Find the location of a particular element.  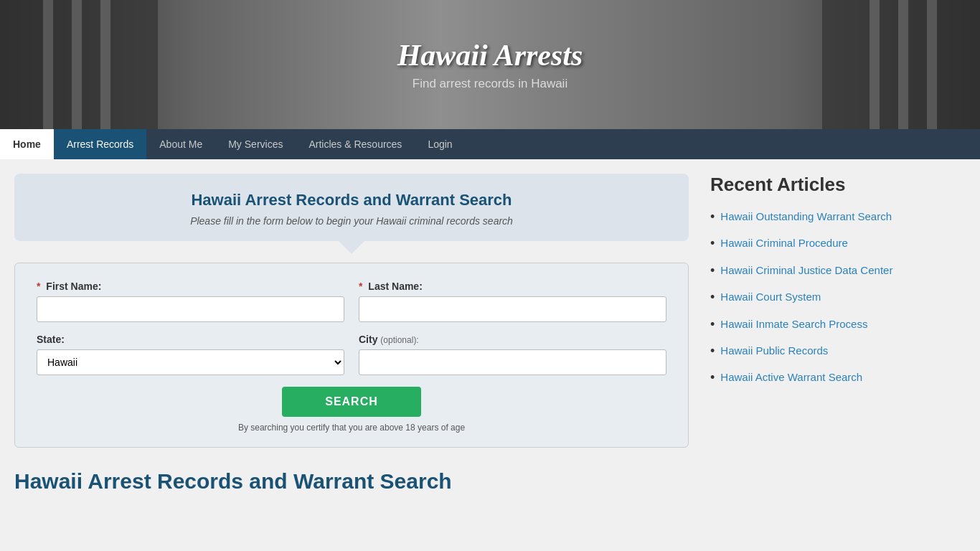

state-select: Hawaii Alaska Arizona California is located at coordinates (191, 362).